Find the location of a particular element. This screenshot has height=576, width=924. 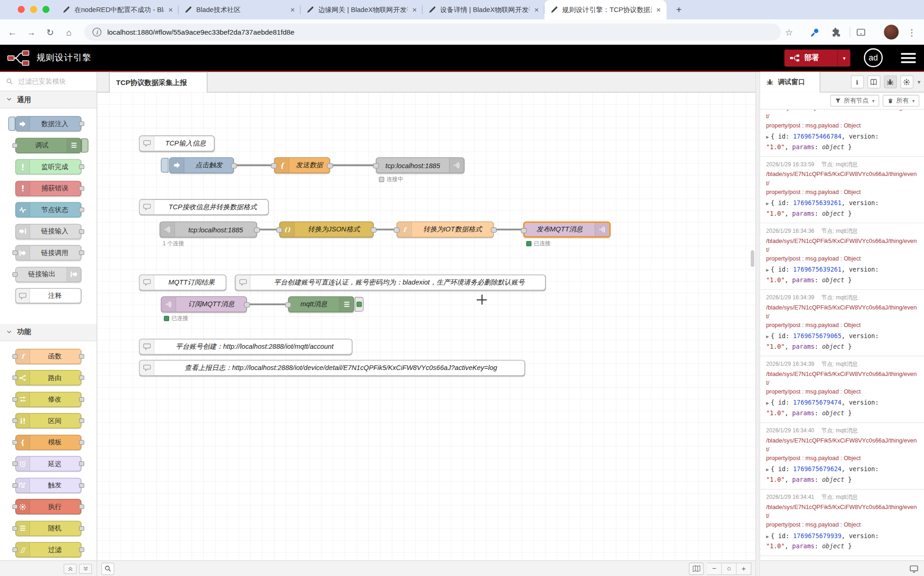

deploy-options-caret: ▾ is located at coordinates (844, 58).